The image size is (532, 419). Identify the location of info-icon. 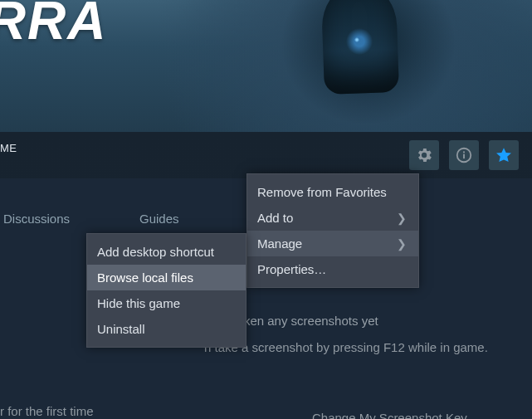
(464, 155).